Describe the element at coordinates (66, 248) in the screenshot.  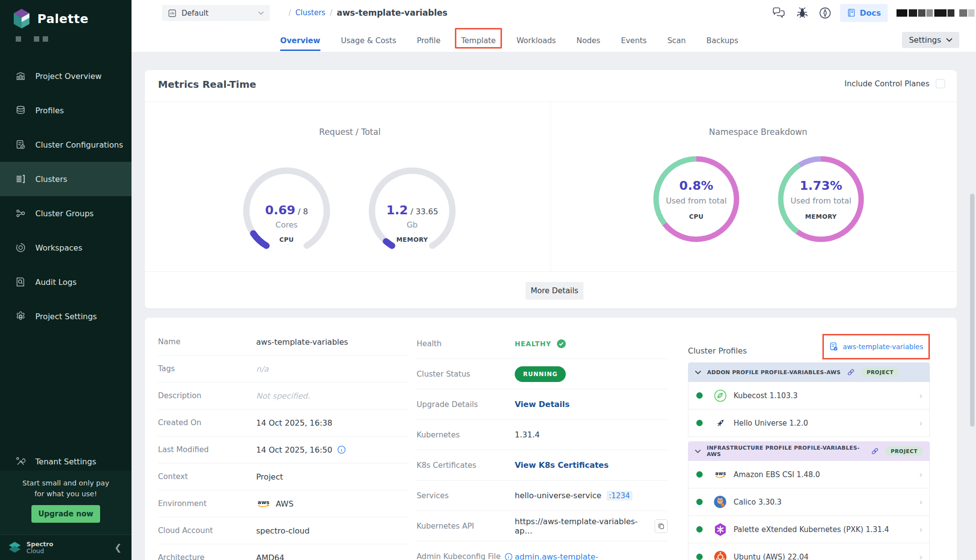
I see `sidebar-item-workspaces: Workspaces` at that location.